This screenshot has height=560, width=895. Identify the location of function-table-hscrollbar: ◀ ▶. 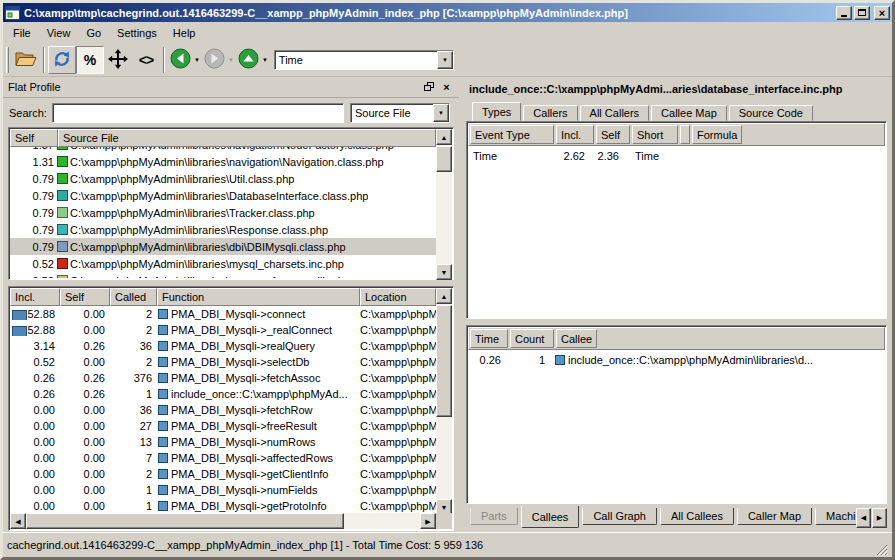
(223, 521).